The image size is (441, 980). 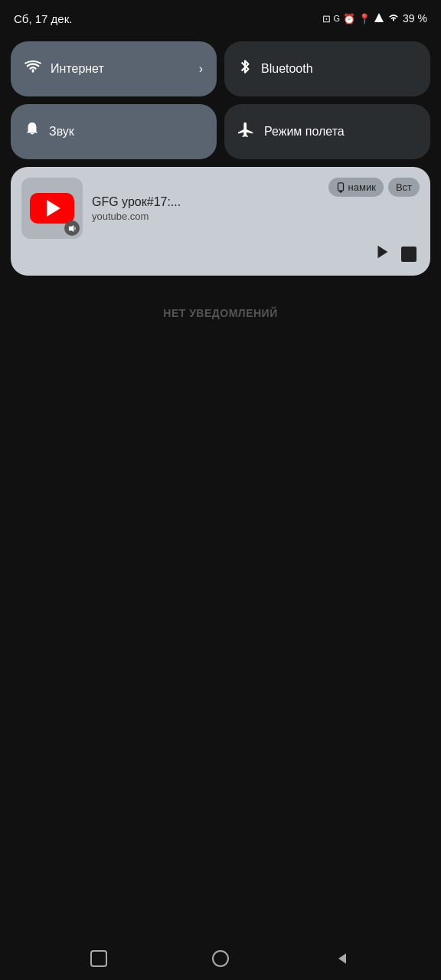 What do you see at coordinates (113, 132) in the screenshot?
I see `qs-tile-sound: Звук` at bounding box center [113, 132].